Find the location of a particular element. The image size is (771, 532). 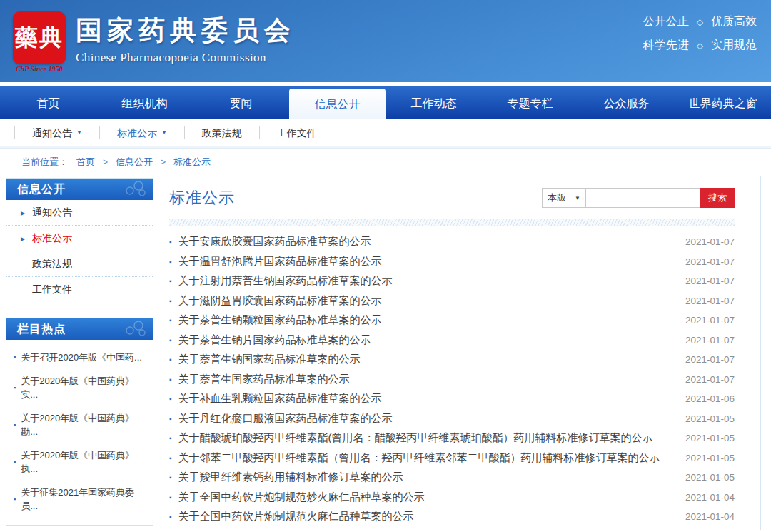

subnav-item: 通知公告 ▼ is located at coordinates (57, 133).